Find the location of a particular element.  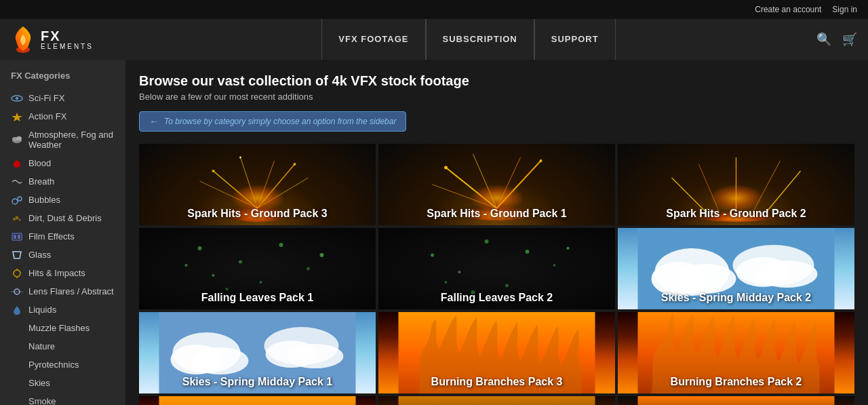

sidebar-label-muzzle: Muzzle Flashes is located at coordinates (59, 328).